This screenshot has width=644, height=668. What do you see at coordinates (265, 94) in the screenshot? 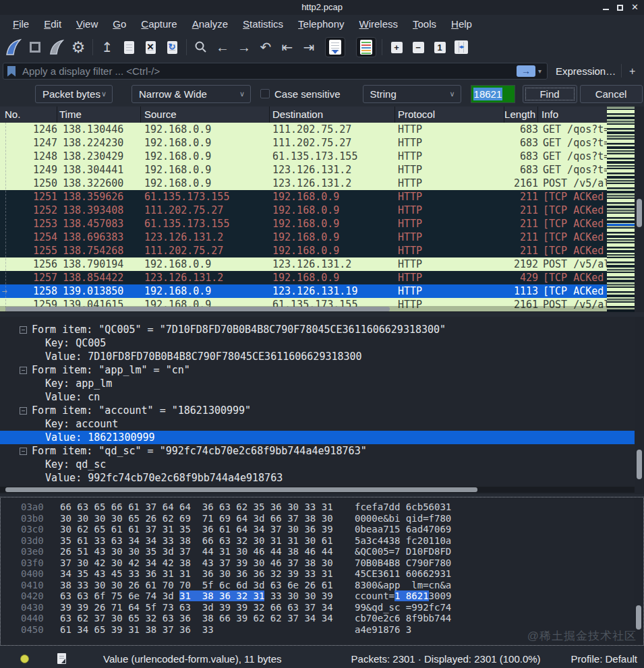
I see `case-sensitive-checkbox` at bounding box center [265, 94].